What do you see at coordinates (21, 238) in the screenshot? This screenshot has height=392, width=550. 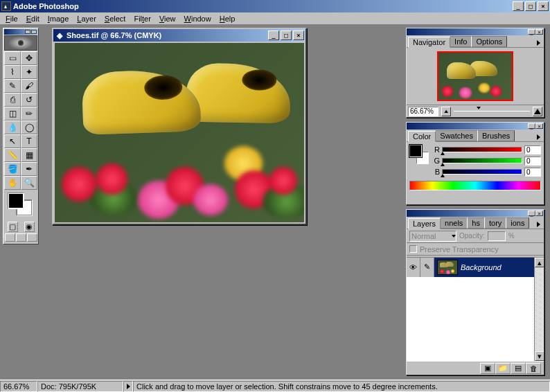 I see `screen-fullmenu-icon` at bounding box center [21, 238].